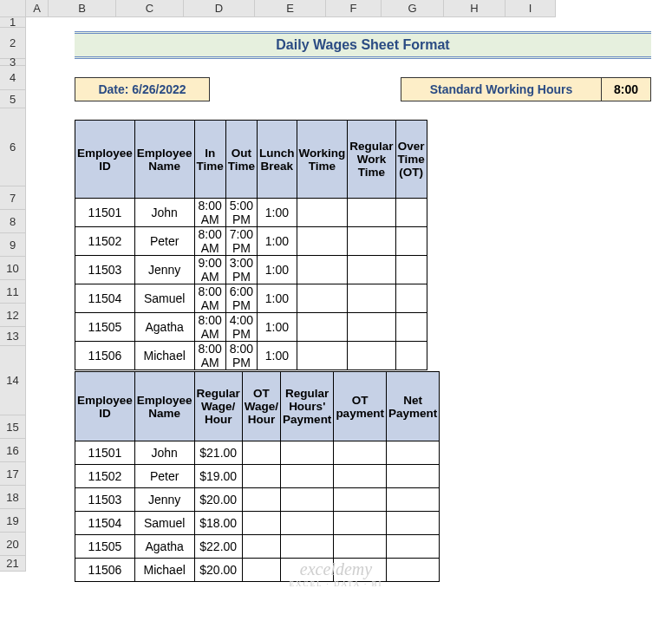  I want to click on select-all-corner, so click(13, 9).